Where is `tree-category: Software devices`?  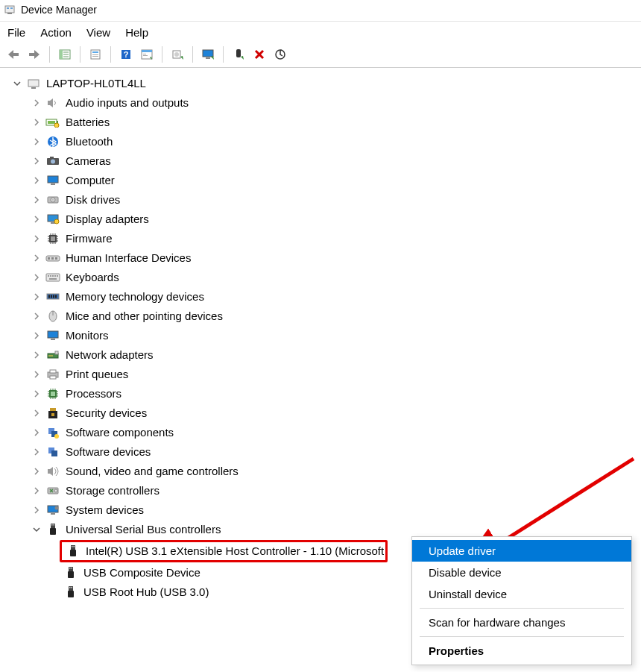 tree-category: Software devices is located at coordinates (322, 452).